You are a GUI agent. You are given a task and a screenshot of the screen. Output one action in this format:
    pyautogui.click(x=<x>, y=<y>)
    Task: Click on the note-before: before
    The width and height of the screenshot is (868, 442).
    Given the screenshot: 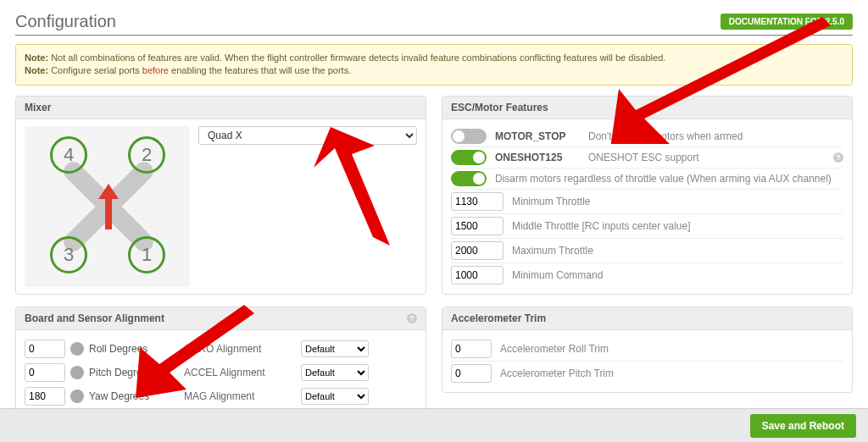 What is the action you would take?
    pyautogui.click(x=156, y=70)
    